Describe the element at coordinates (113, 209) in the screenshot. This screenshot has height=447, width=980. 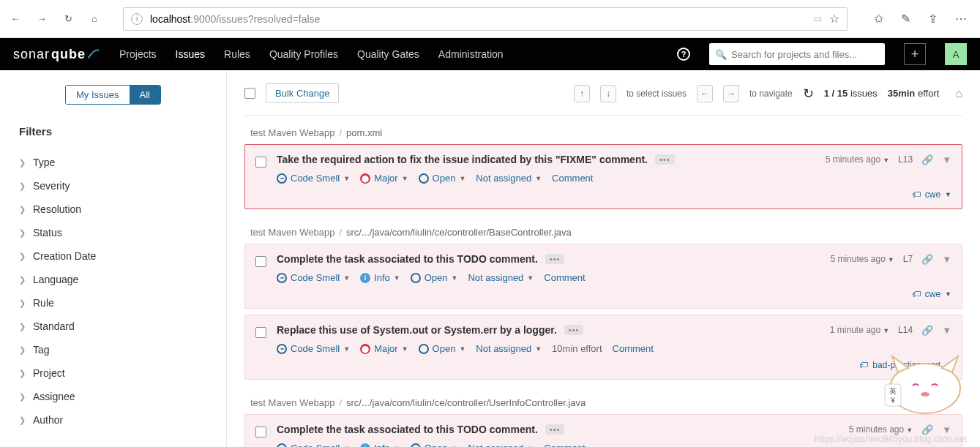
I see `facet-resolution: ❯Resolution` at that location.